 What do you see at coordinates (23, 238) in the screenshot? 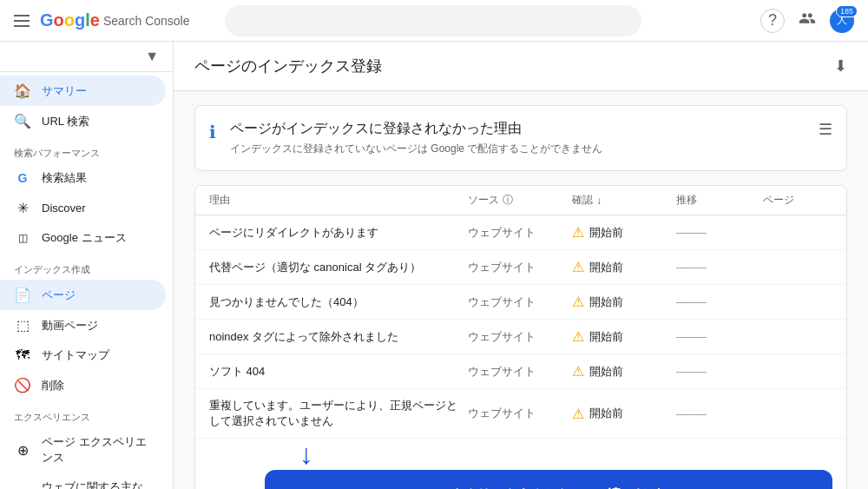
I see `news-icon: ◫` at bounding box center [23, 238].